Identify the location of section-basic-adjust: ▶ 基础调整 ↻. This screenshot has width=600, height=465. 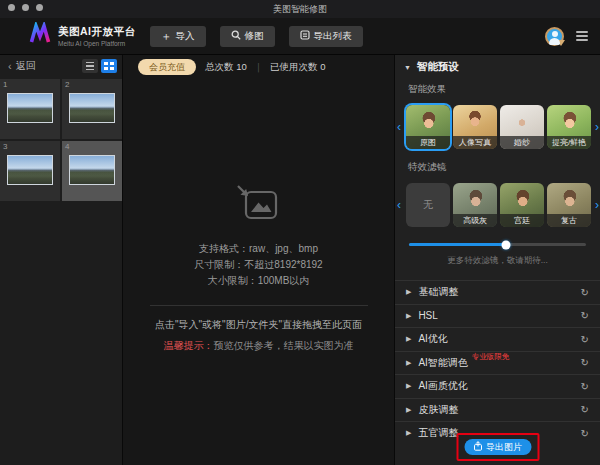
(498, 292).